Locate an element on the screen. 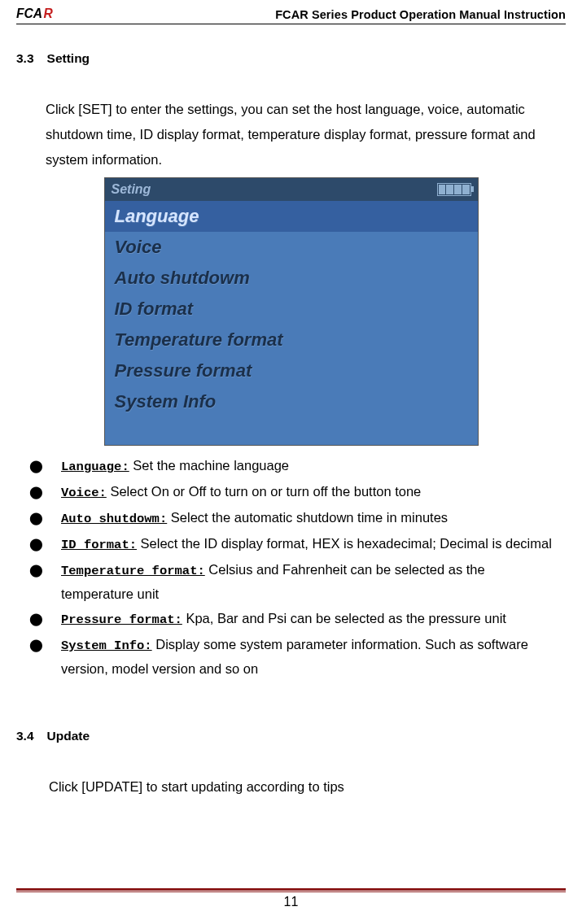  bullet-label: System Info: is located at coordinates (107, 646).